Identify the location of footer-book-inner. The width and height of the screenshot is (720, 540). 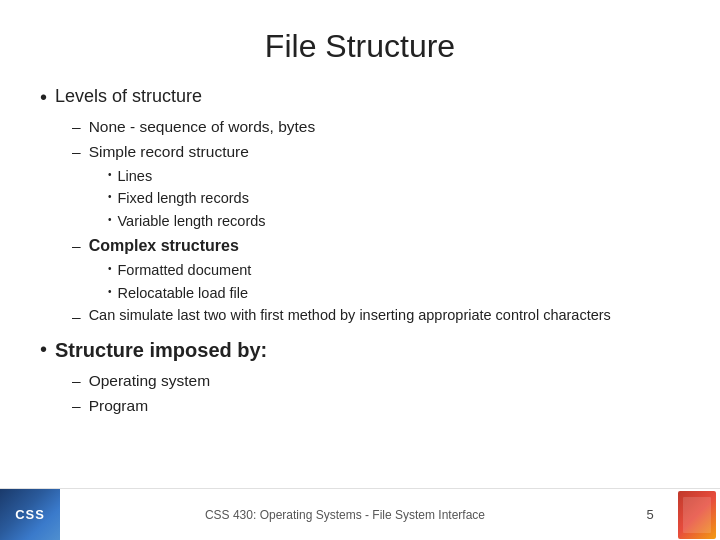
(697, 515).